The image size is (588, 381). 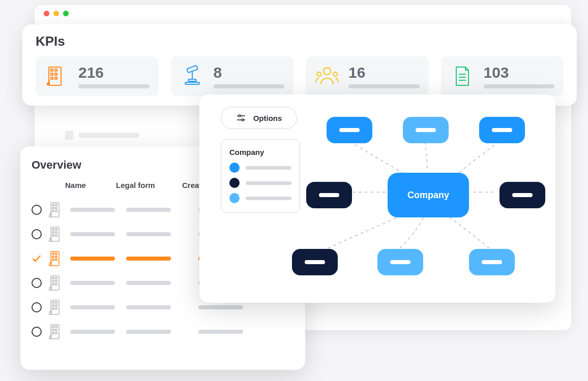 What do you see at coordinates (249, 73) in the screenshot?
I see `kpi-value: 8` at bounding box center [249, 73].